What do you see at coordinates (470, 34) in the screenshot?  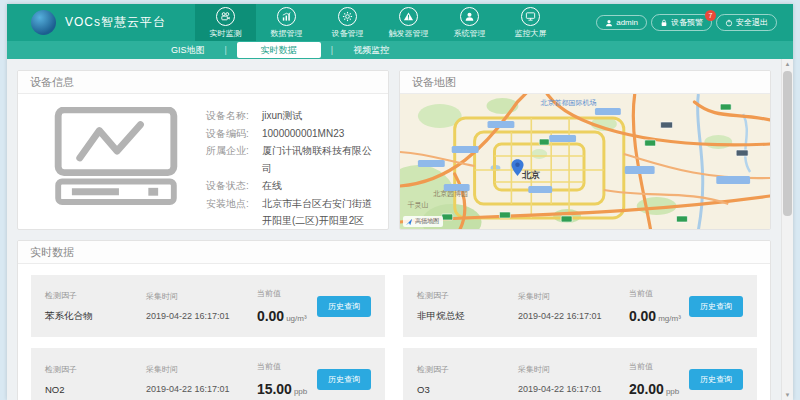 I see `main-nav-label: 系统管理` at bounding box center [470, 34].